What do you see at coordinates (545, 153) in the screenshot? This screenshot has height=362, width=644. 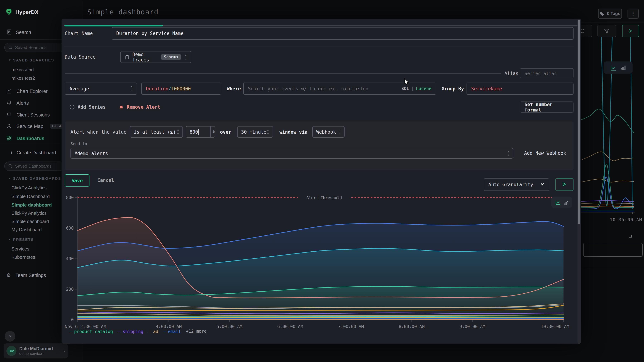 I see `add-new-webhook-link: Add New Webhook` at bounding box center [545, 153].